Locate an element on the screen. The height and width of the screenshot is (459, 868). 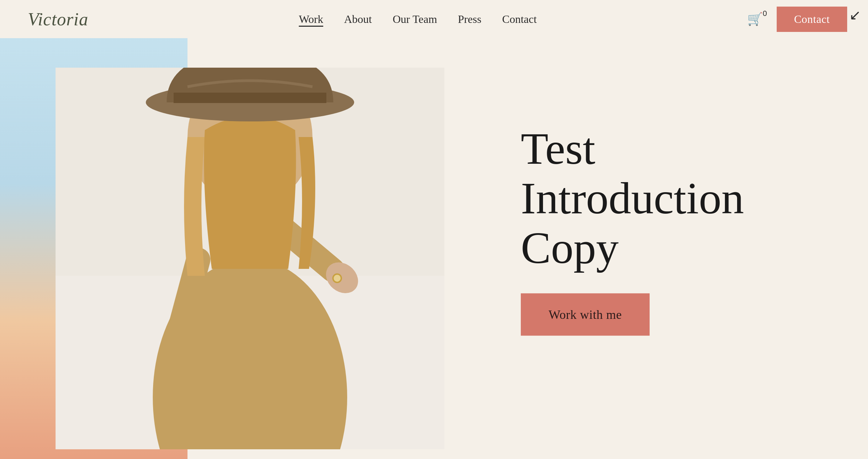
header: Victoria Work About Our Team Press Conta… is located at coordinates (434, 19).